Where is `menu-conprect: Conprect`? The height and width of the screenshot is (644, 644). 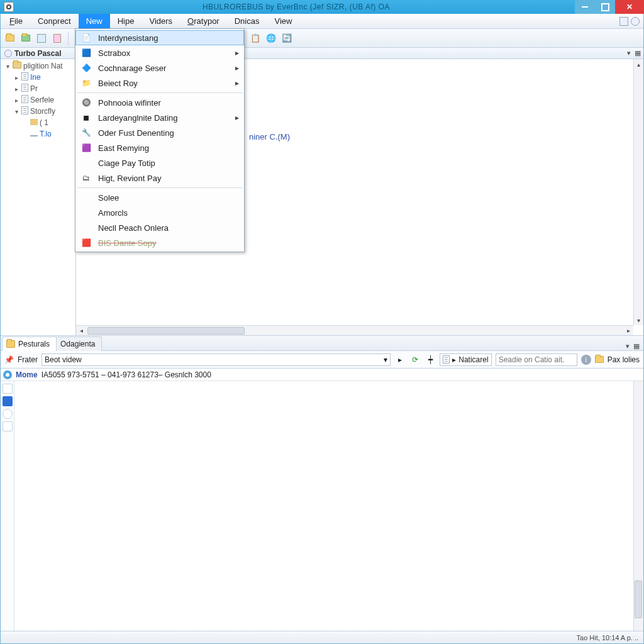 menu-conprect: Conprect is located at coordinates (54, 21).